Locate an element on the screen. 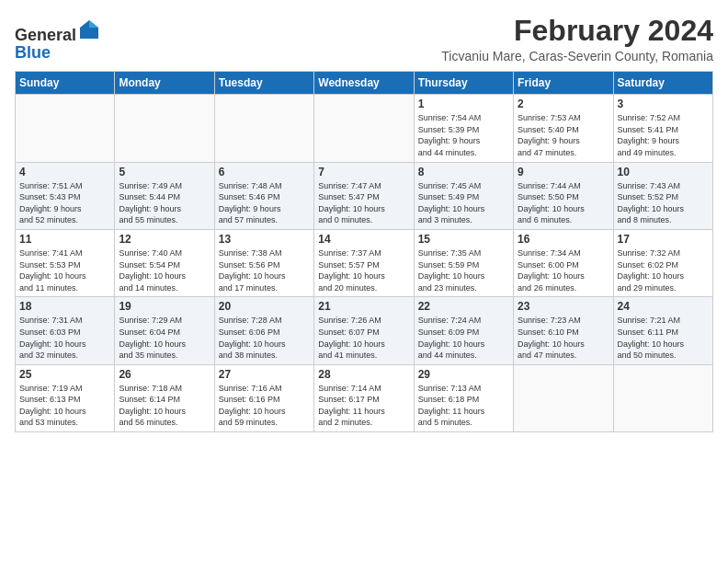 The height and width of the screenshot is (563, 728). day-info: Sunrise: 7:49 AM Sunset: 5:44 PM Dayligh… is located at coordinates (164, 203).